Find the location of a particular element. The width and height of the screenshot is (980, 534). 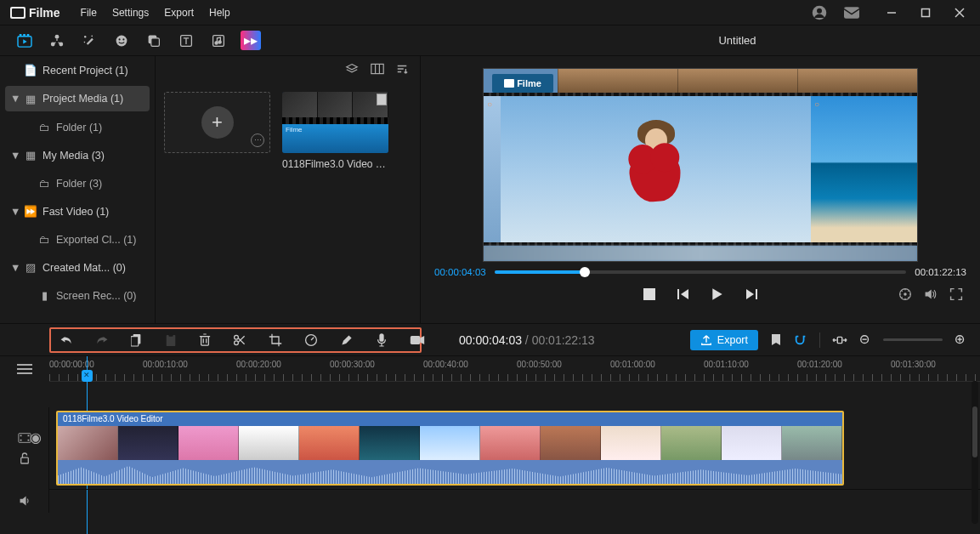

ruler-tick: 00:01:20:00 is located at coordinates (819, 364).